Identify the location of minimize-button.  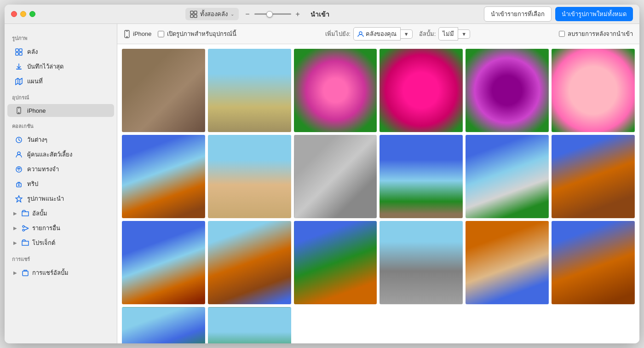
(23, 14).